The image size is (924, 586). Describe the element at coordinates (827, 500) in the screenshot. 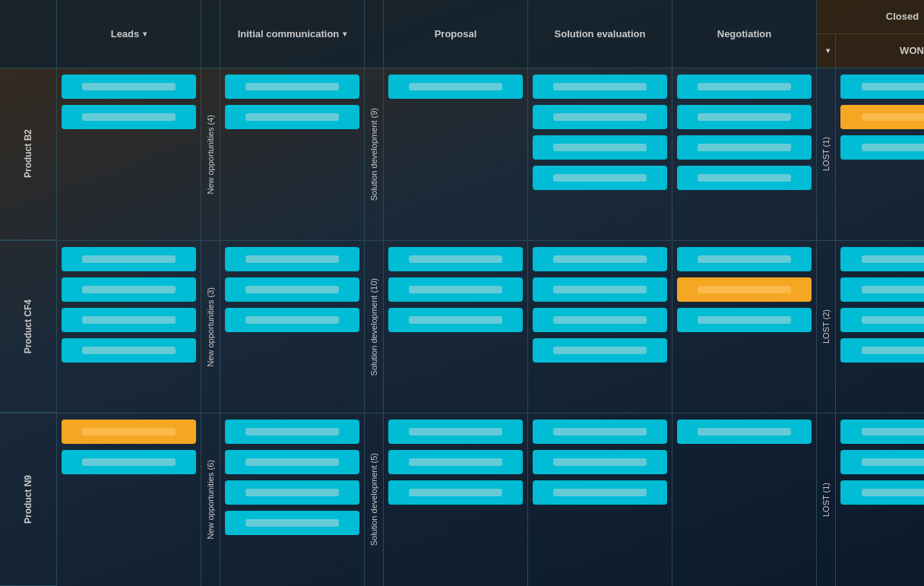

I see `n9-lost-cell: LOST (1)` at that location.